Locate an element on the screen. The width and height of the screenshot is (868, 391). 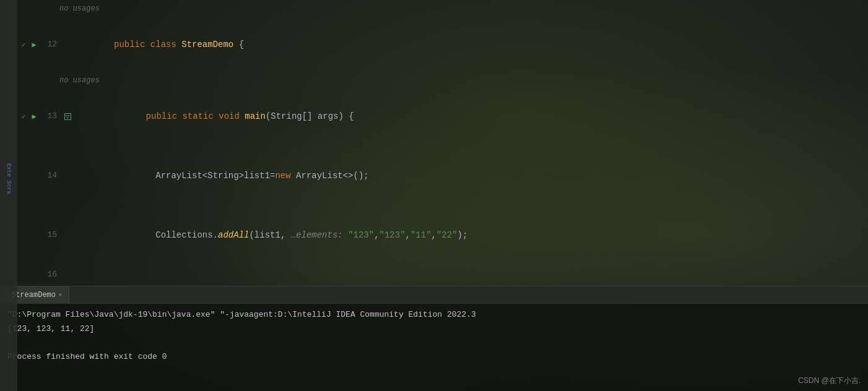
line-number-15: 15 is located at coordinates (50, 235).